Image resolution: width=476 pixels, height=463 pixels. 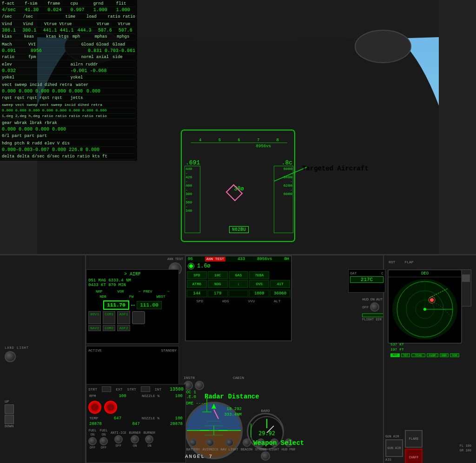 I want to click on mfd-btn-7eba: 7EBA, so click(x=259, y=275).